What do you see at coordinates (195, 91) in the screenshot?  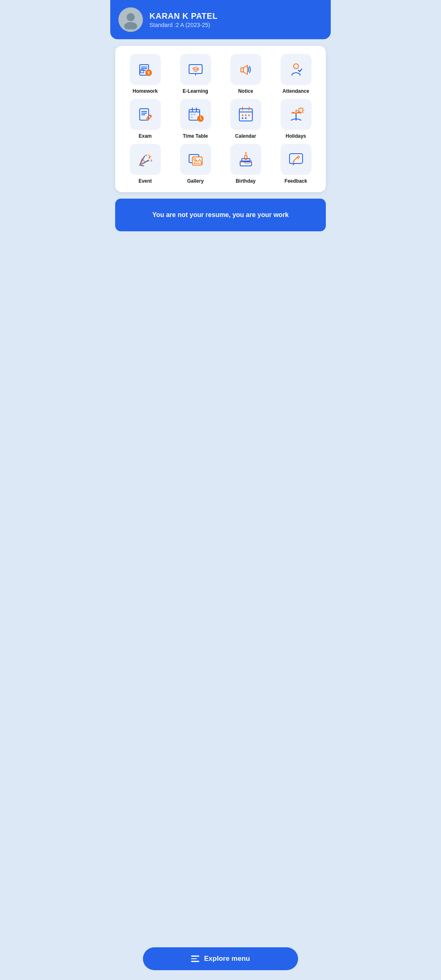 I see `elearning-label: E-Learning` at bounding box center [195, 91].